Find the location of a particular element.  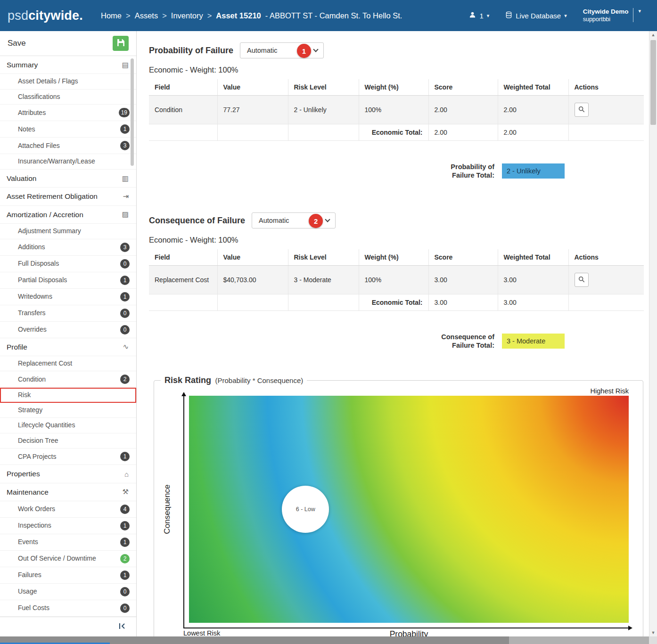

sidebar-item-label: Events is located at coordinates (61, 542).